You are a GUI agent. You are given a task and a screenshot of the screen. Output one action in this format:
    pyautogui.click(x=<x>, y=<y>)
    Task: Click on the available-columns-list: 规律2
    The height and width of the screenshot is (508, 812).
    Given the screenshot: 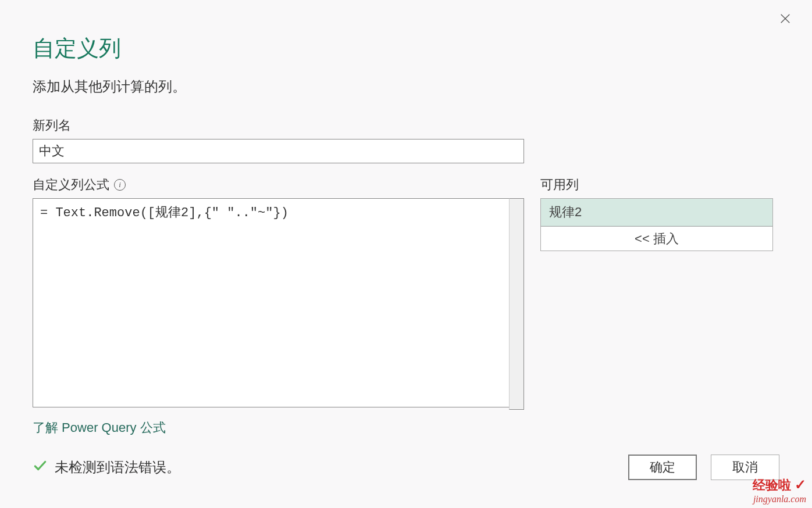 What is the action you would take?
    pyautogui.click(x=657, y=213)
    